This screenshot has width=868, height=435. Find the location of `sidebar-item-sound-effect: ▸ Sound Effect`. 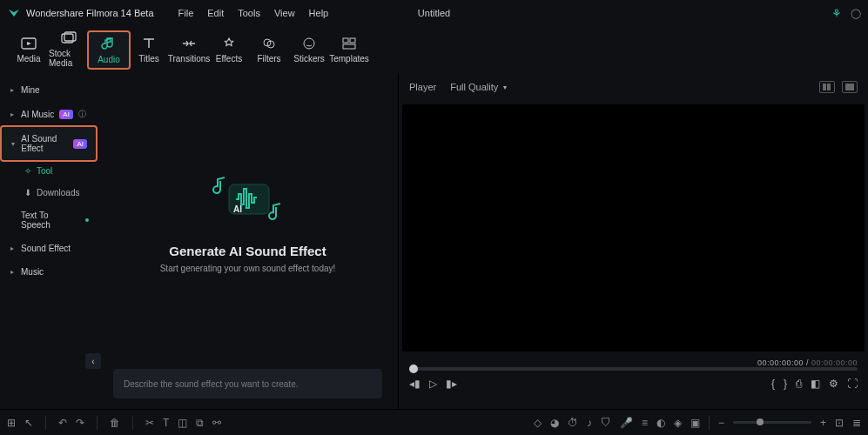

sidebar-item-sound-effect: ▸ Sound Effect is located at coordinates (49, 249).